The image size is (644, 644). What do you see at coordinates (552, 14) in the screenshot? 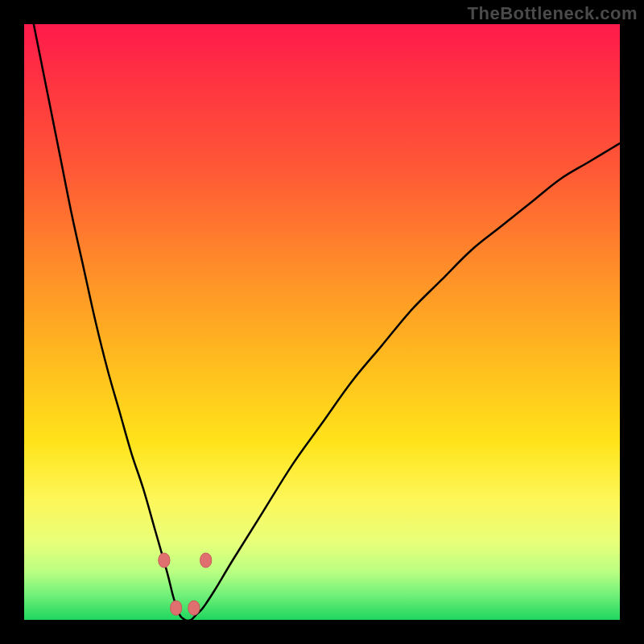
I see `watermark-text: TheBottleneck.com` at bounding box center [552, 14].